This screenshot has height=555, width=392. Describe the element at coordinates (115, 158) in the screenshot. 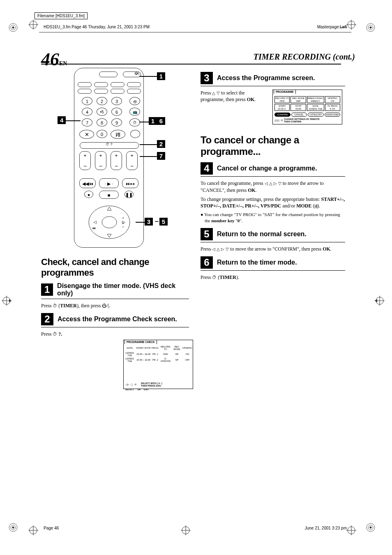

I see `remote-figure: ⏻/| 1 2 3 ⊖ 4 •5 6 📺 7 8` at that location.